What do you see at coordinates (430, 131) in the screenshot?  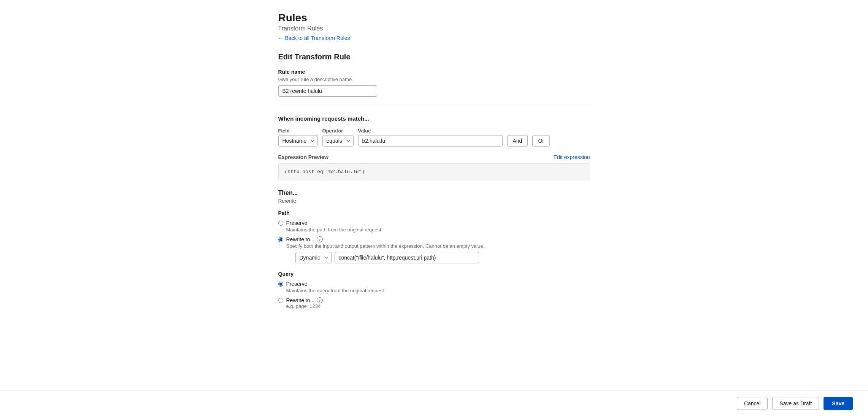 I see `value-label: Value` at bounding box center [430, 131].